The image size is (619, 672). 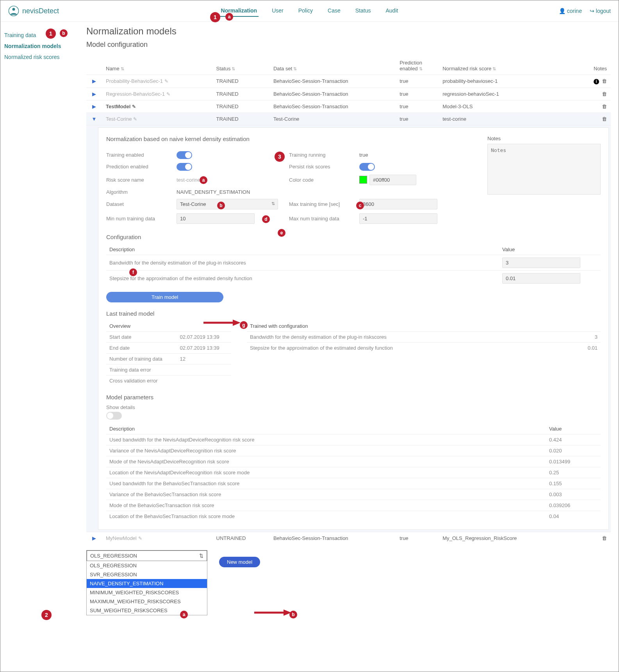 I want to click on algorithm-option: MAXIMUM_WEIGHTED_RISKSCORES, so click(x=147, y=602).